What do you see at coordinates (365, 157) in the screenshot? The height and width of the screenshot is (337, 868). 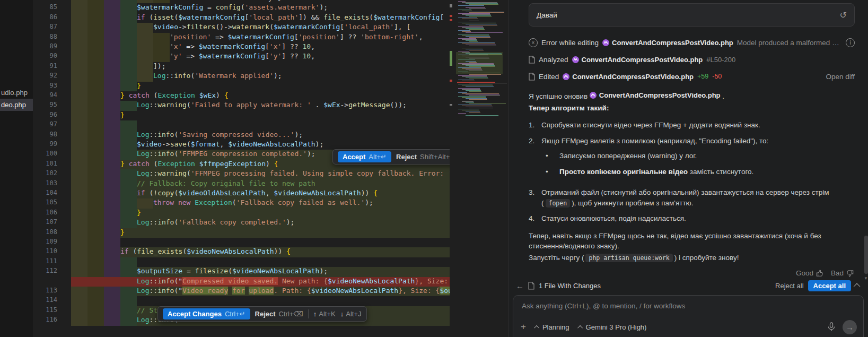 I see `accept-button: AcceptAlt+↵` at bounding box center [365, 157].